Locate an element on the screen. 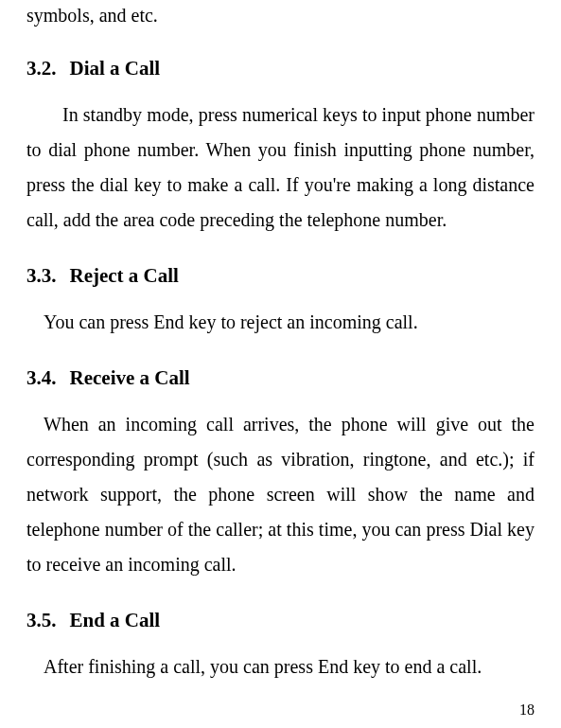 Image resolution: width=561 pixels, height=728 pixels. section-title: Dial a Call is located at coordinates (115, 68).